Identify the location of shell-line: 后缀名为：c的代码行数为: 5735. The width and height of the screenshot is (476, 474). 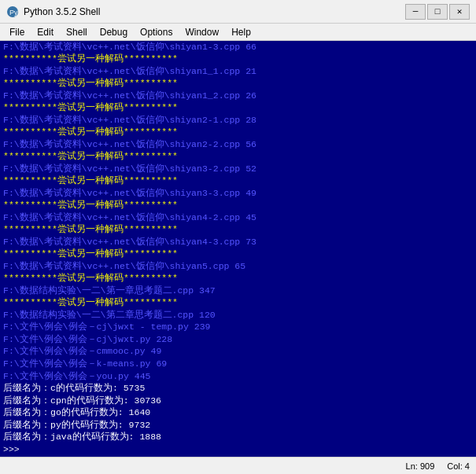
(238, 388).